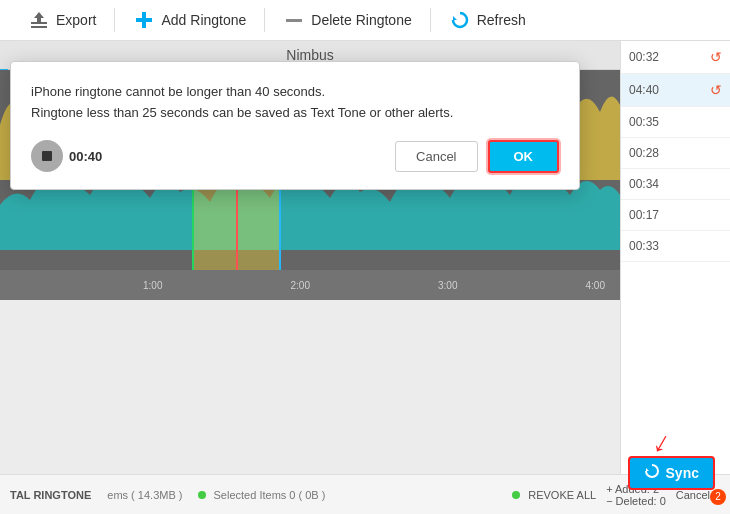  What do you see at coordinates (644, 90) in the screenshot?
I see `ringtone-duration: 04:40` at bounding box center [644, 90].